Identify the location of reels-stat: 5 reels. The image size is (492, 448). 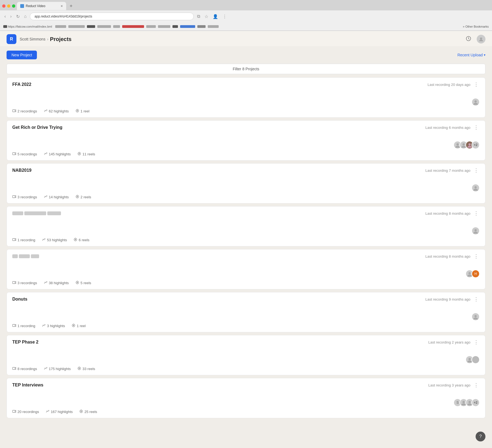
(83, 283).